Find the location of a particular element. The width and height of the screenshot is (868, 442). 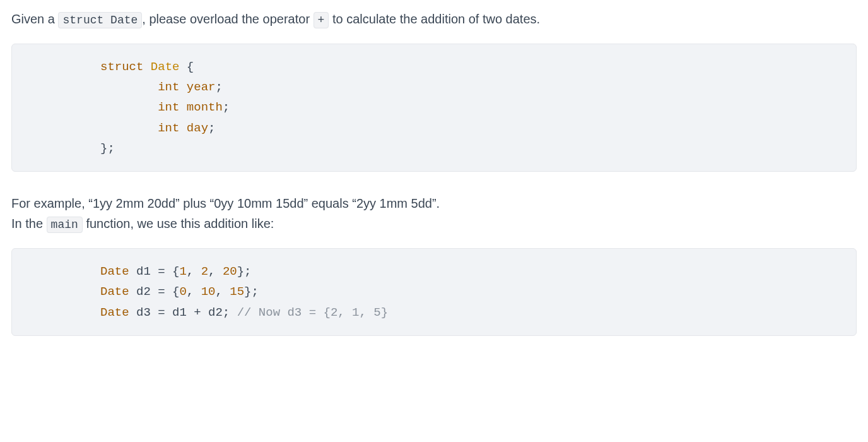

field-month: month is located at coordinates (204, 107).